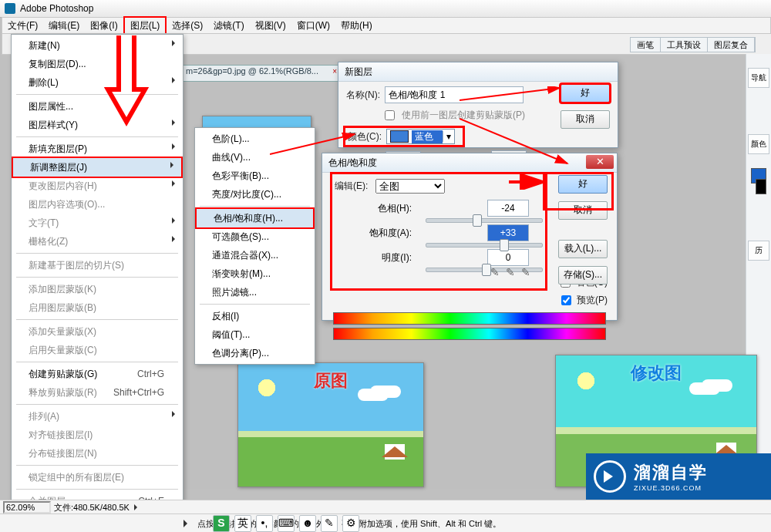 This screenshot has height=532, width=771. I want to click on chevron-down-icon: ▾, so click(449, 136).